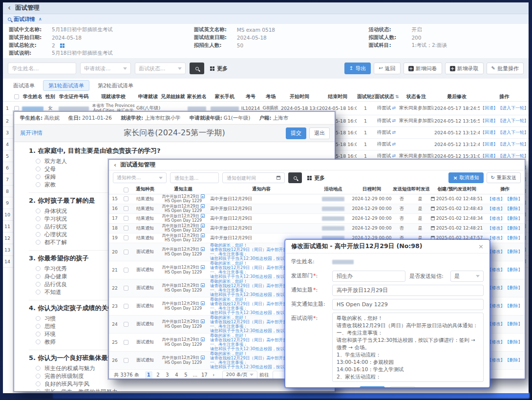  What do you see at coordinates (408, 347) in the screenshot?
I see `interview-description-textarea: 尊敬的家长，您好！ 请查收我校12月29日（周日）高中部开放日活动的具体通知： …` at bounding box center [408, 347].